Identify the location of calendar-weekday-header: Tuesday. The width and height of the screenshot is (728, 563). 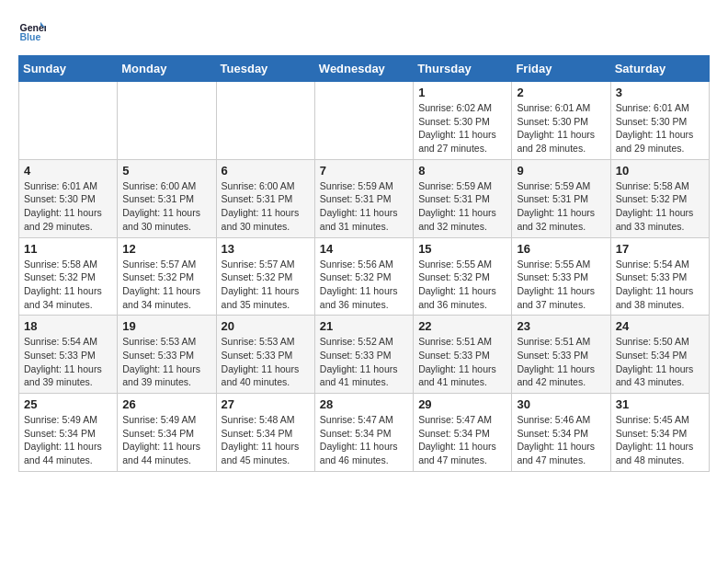
(265, 69).